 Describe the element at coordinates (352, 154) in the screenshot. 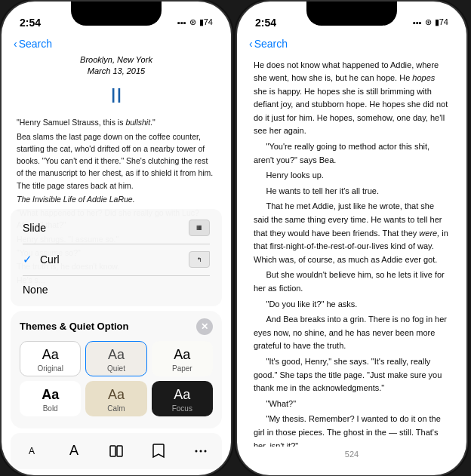

I see `right-para-2: "You're really going to method actor thi…` at that location.